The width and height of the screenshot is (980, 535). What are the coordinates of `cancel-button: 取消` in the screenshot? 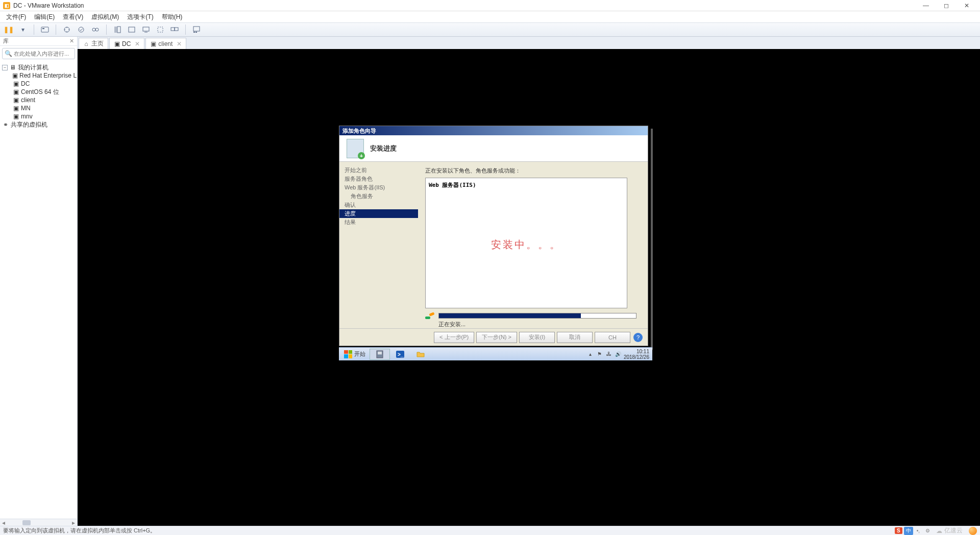 It's located at (575, 337).